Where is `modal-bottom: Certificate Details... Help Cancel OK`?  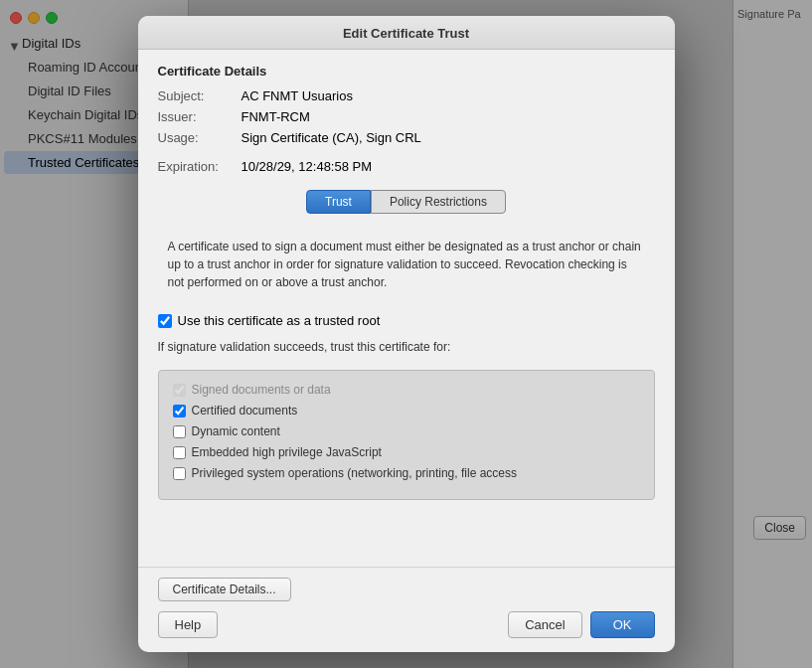
modal-bottom: Certificate Details... Help Cancel OK is located at coordinates (406, 609).